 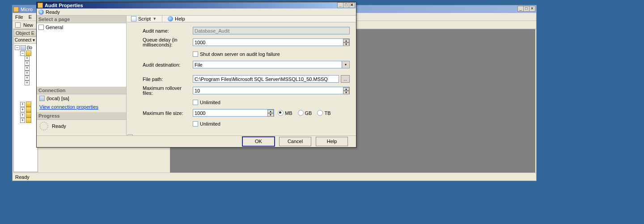 I want to click on object-explorer-tree: −(lo − + + + + + + + + + +, so click(x=26, y=84).